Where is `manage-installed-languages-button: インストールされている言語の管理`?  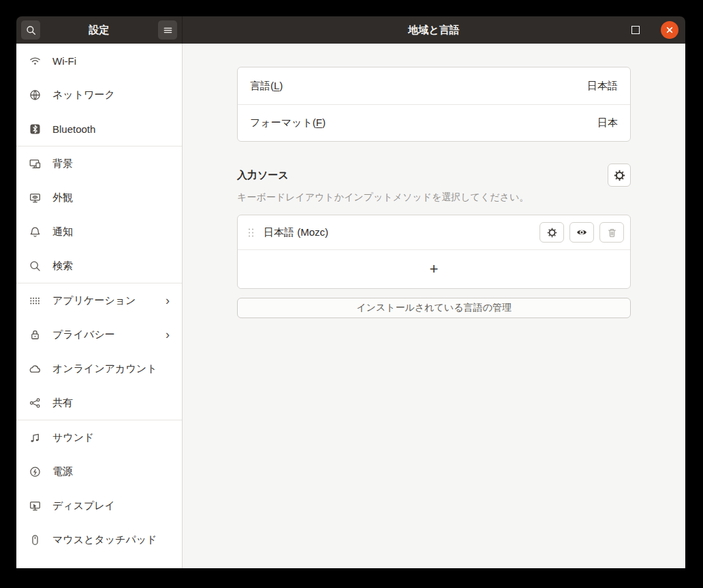
manage-installed-languages-button: インストールされている言語の管理 is located at coordinates (434, 308).